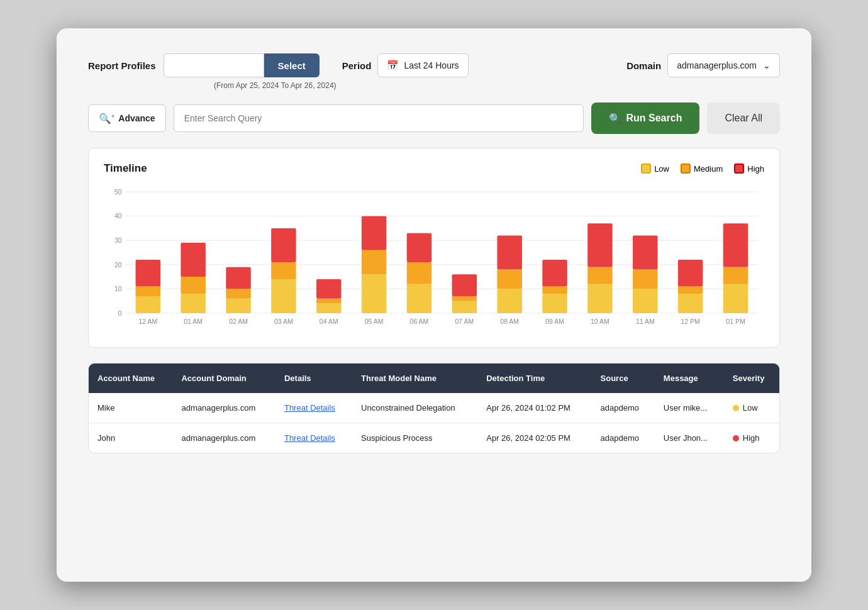  I want to click on cell-detection-time: Apr 26, 2024 01:02 PM, so click(535, 408).